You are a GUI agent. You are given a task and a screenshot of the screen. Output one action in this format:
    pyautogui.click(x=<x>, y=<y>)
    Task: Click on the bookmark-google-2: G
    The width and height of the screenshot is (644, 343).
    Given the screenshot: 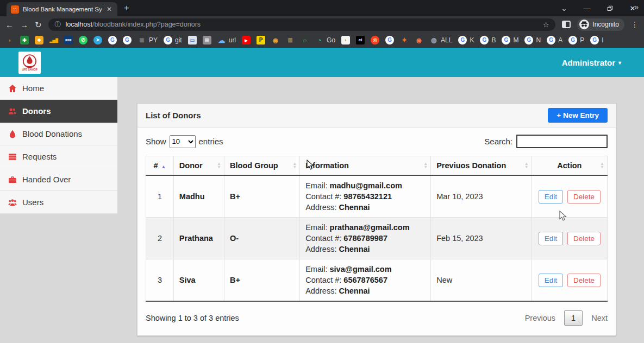 What is the action you would take?
    pyautogui.click(x=127, y=40)
    